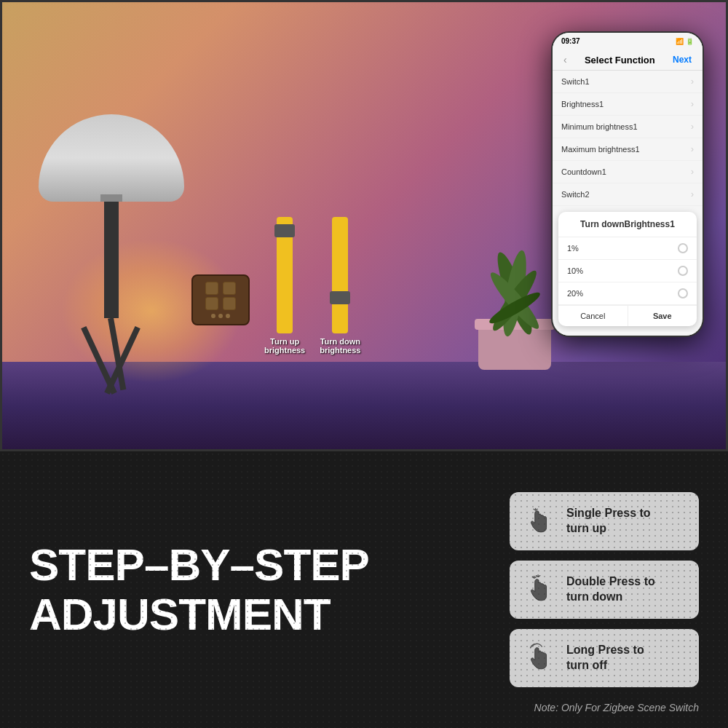  What do you see at coordinates (539, 658) in the screenshot?
I see `long-press-icon` at bounding box center [539, 658].